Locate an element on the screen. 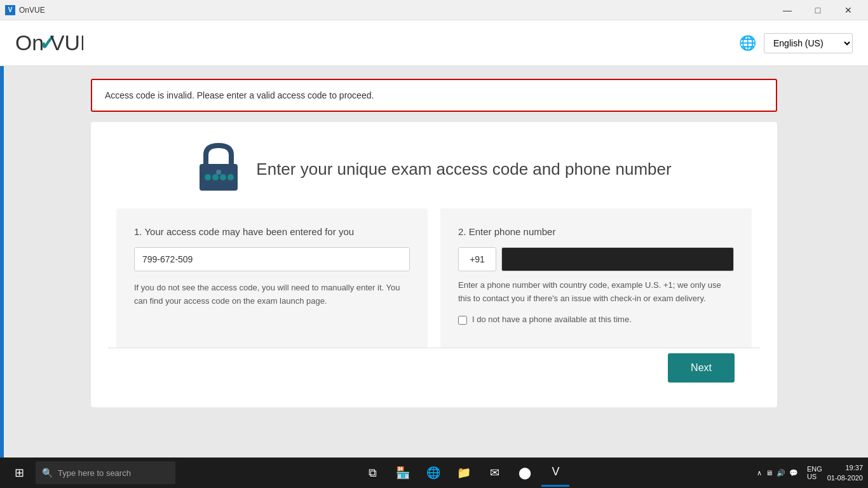 The height and width of the screenshot is (488, 868). country-code-input is located at coordinates (477, 259).